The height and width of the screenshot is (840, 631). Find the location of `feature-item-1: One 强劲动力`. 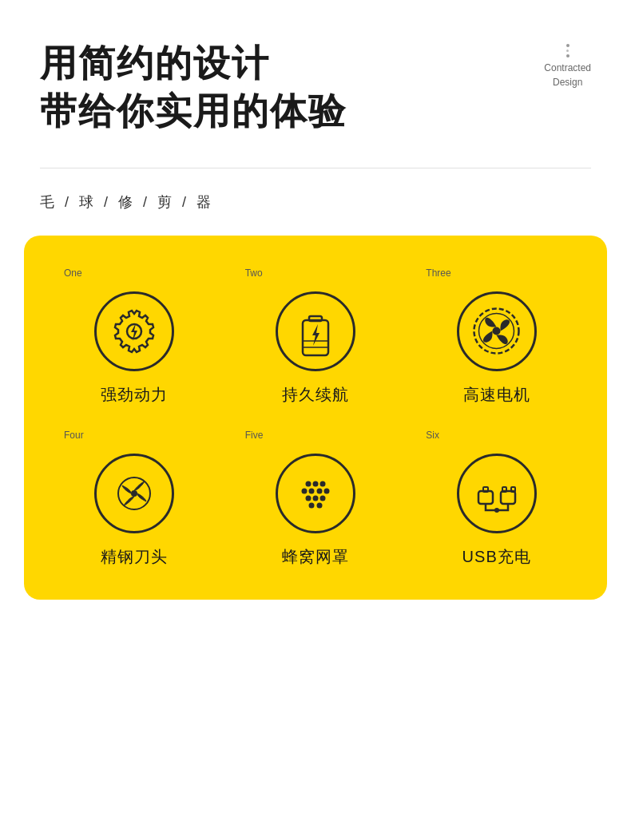

feature-item-1: One 强劲动力 is located at coordinates (134, 337).